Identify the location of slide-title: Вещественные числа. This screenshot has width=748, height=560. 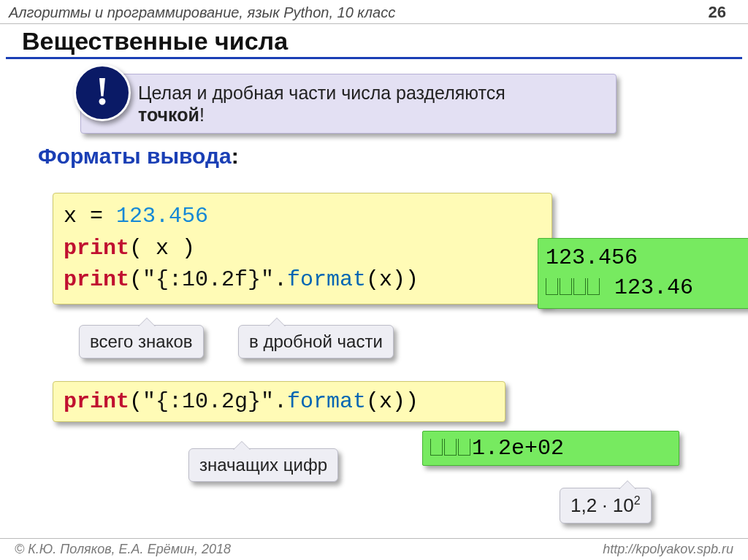
(385, 41).